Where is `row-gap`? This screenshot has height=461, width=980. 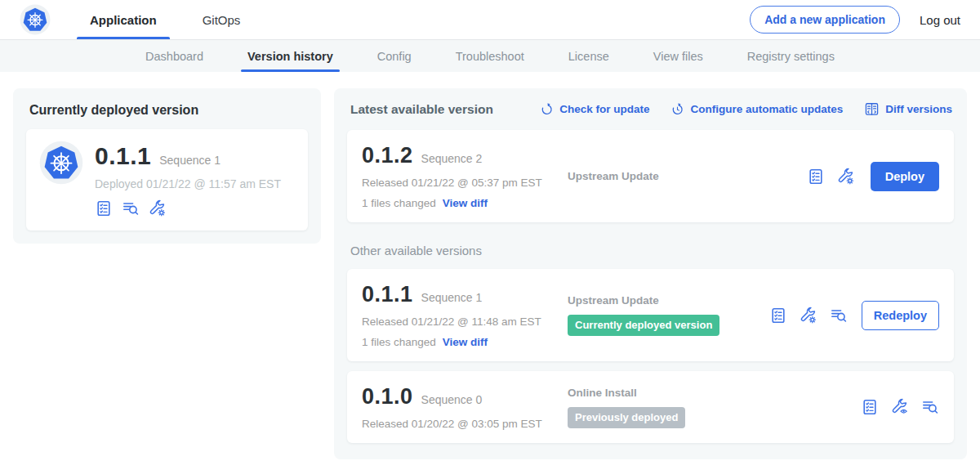
row-gap is located at coordinates (650, 366).